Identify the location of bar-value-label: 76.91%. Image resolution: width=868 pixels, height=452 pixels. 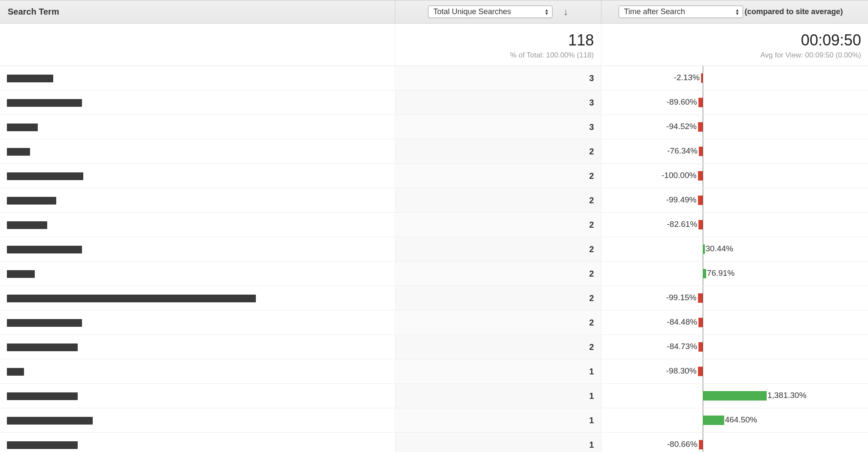
(721, 273).